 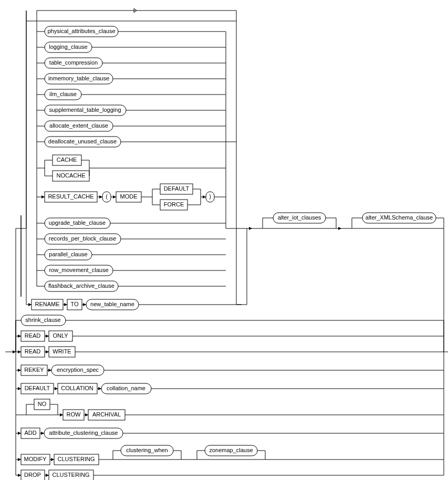 I want to click on svg-text: MODE, so click(x=129, y=196).